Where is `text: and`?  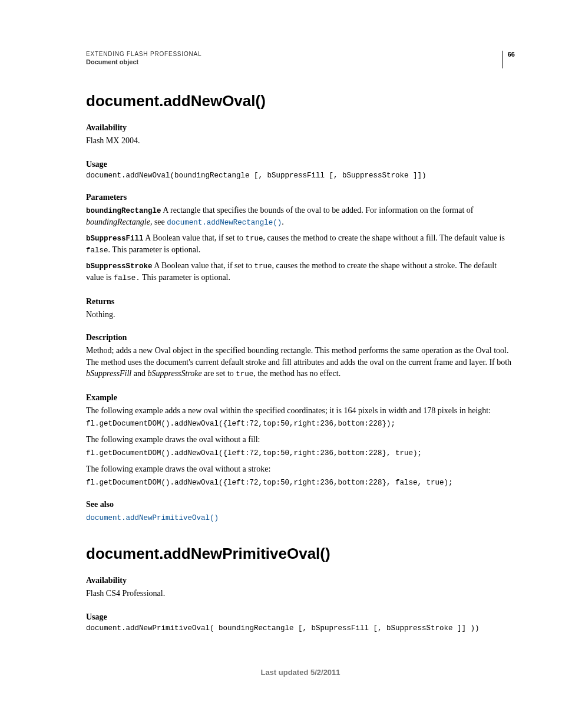
text: and is located at coordinates (139, 374).